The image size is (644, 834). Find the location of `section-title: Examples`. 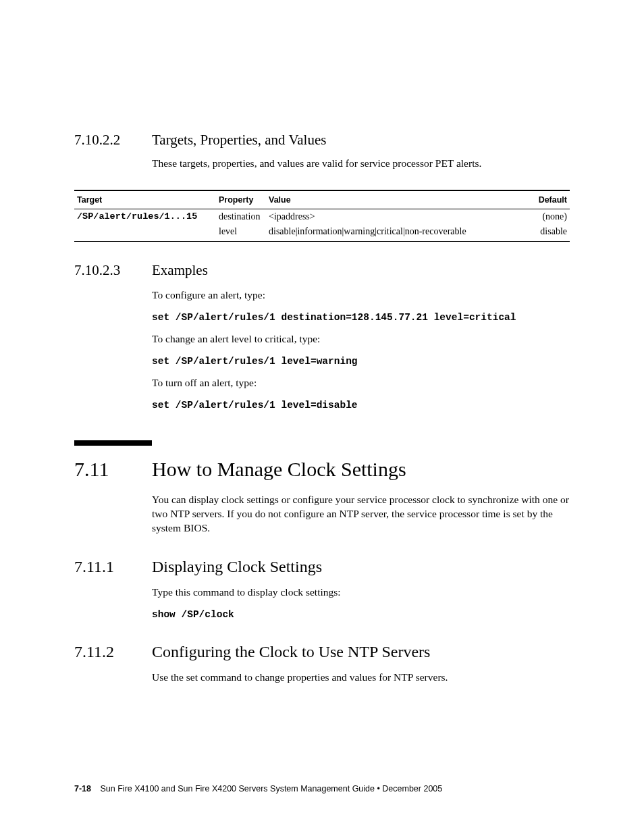

section-title: Examples is located at coordinates (180, 270).